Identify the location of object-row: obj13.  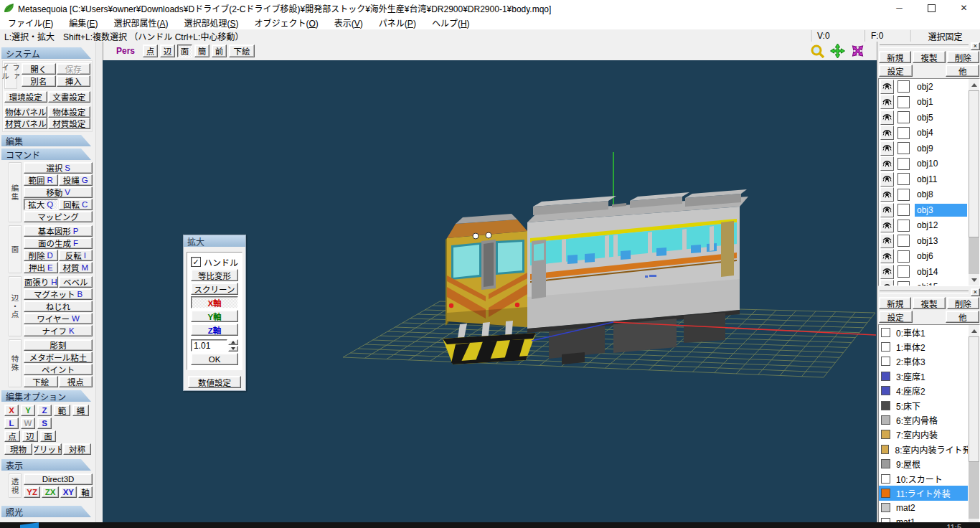
(929, 241).